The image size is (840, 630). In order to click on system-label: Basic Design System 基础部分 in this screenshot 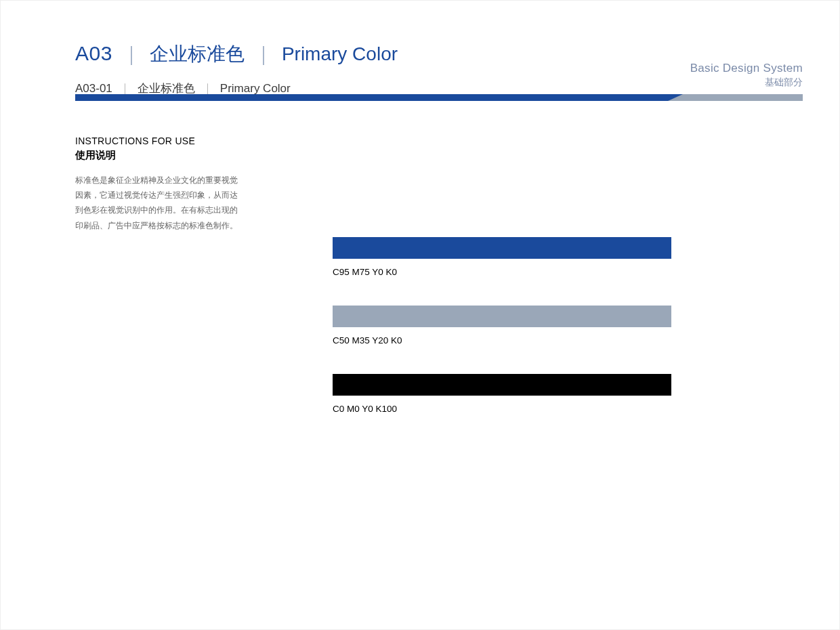, I will do `click(747, 75)`.